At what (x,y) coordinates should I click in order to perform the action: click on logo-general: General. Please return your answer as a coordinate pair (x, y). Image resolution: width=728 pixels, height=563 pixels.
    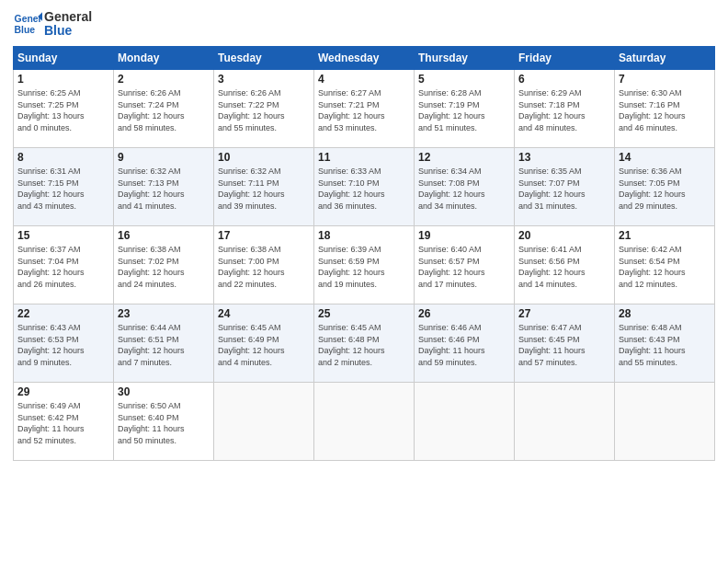
    Looking at the image, I should click on (68, 17).